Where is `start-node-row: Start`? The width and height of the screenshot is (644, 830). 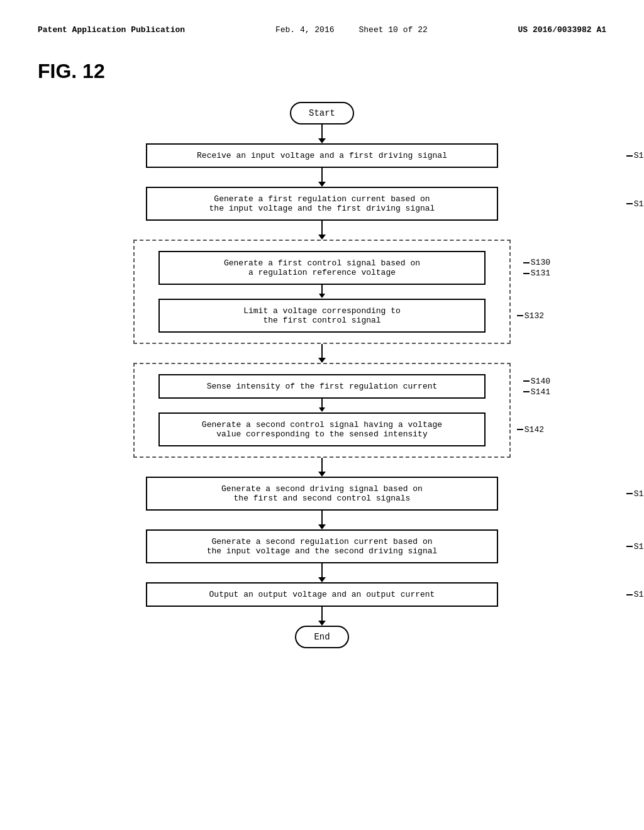 start-node-row: Start is located at coordinates (322, 113).